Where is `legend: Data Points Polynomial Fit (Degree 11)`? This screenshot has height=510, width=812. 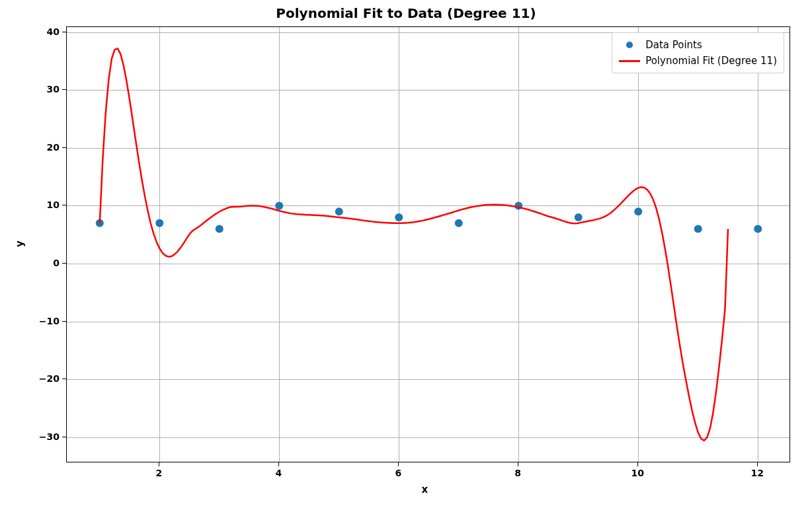
legend: Data Points Polynomial Fit (Degree 11) is located at coordinates (698, 53).